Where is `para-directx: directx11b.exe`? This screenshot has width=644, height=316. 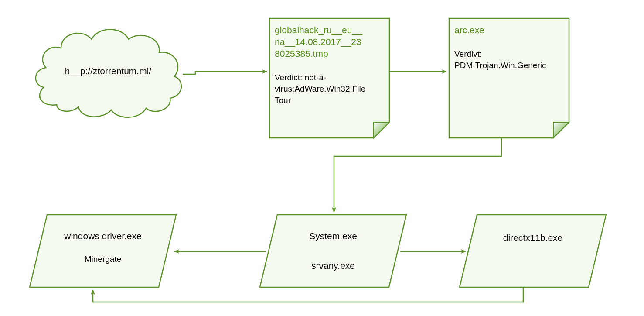 para-directx: directx11b.exe is located at coordinates (533, 251).